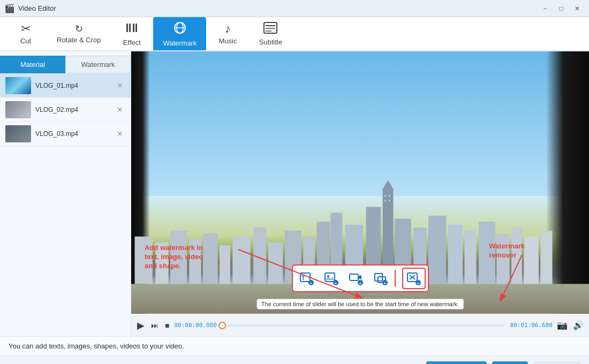  What do you see at coordinates (167, 325) in the screenshot?
I see `stop-button: ■` at bounding box center [167, 325].